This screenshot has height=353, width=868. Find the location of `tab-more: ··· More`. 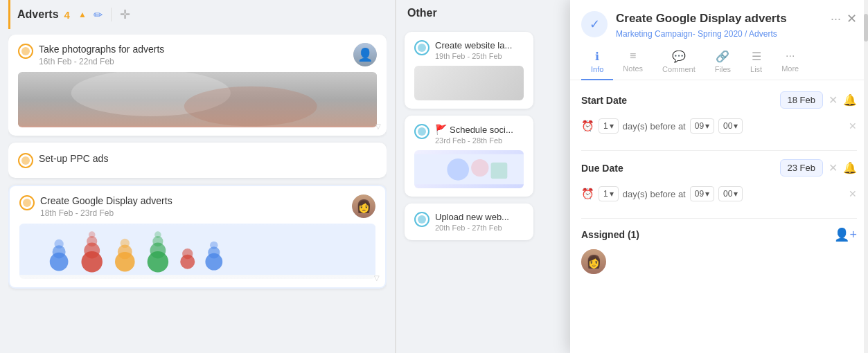

tab-more: ··· More is located at coordinates (790, 62).